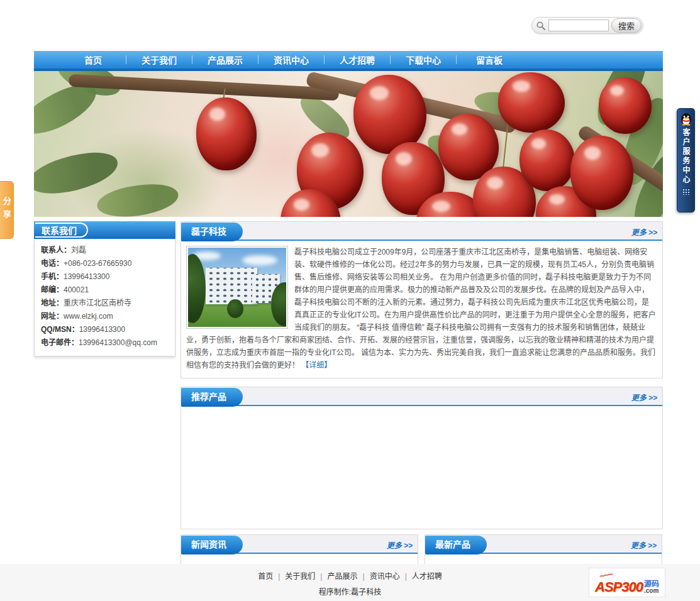  I want to click on contact-row: 邮编：400021, so click(108, 290).